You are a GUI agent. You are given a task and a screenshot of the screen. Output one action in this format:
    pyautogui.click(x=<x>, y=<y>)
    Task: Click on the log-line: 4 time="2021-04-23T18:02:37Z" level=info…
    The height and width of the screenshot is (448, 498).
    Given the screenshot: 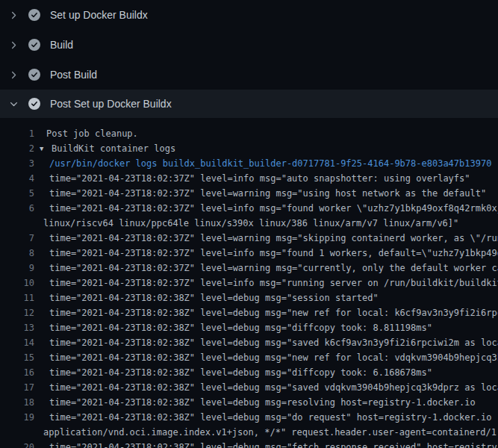 What is the action you would take?
    pyautogui.click(x=249, y=178)
    